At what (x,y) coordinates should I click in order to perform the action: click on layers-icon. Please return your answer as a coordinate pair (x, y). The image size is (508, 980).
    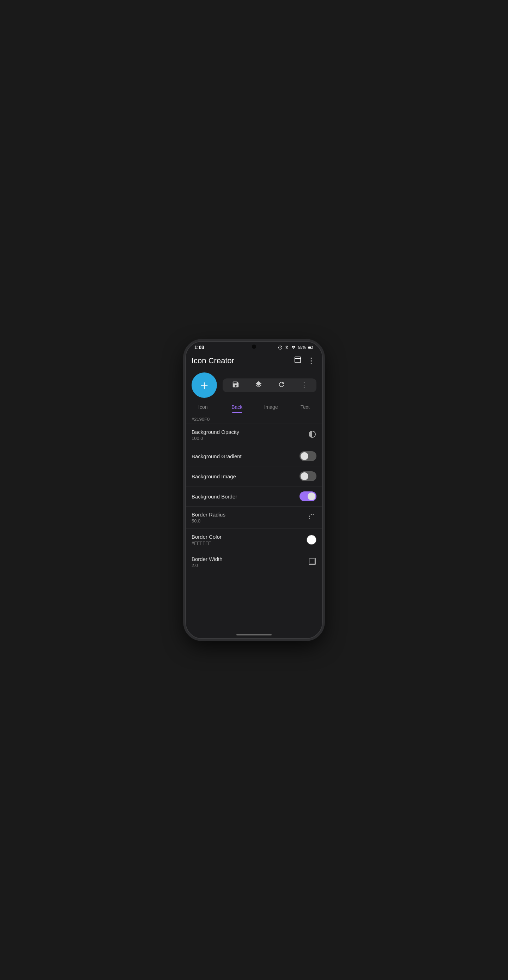
    Looking at the image, I should click on (259, 384).